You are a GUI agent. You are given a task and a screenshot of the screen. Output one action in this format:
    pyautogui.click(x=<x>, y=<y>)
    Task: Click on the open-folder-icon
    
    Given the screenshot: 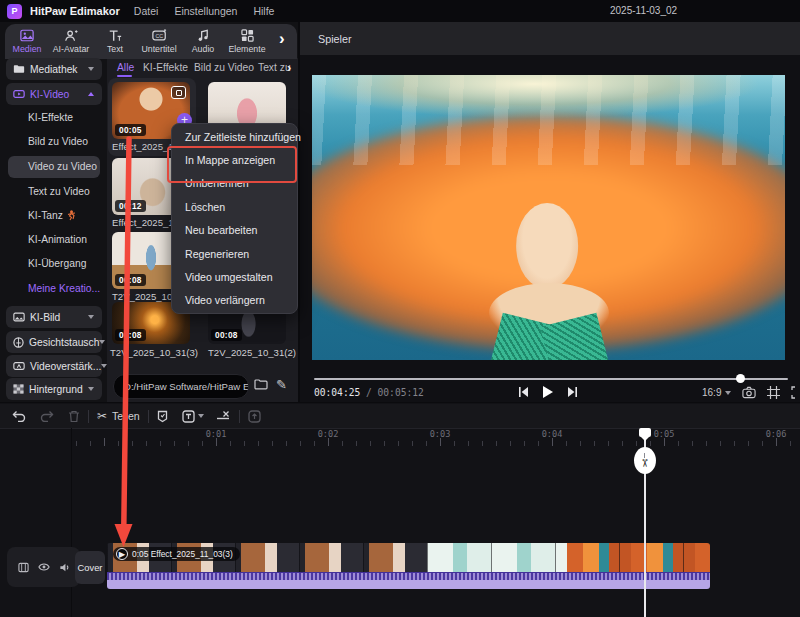 What is the action you would take?
    pyautogui.click(x=261, y=384)
    